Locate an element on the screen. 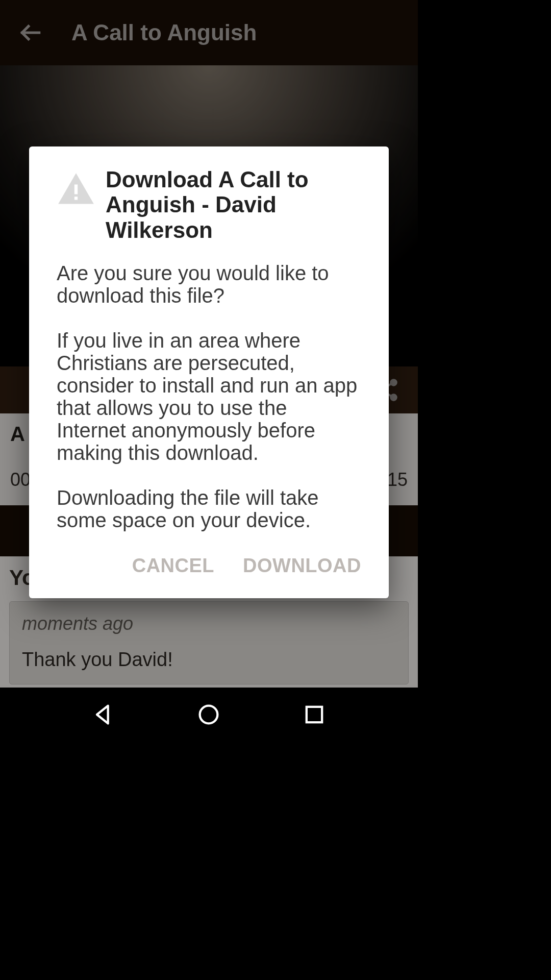 This screenshot has height=980, width=551. cancel-button: CANCEL is located at coordinates (173, 566).